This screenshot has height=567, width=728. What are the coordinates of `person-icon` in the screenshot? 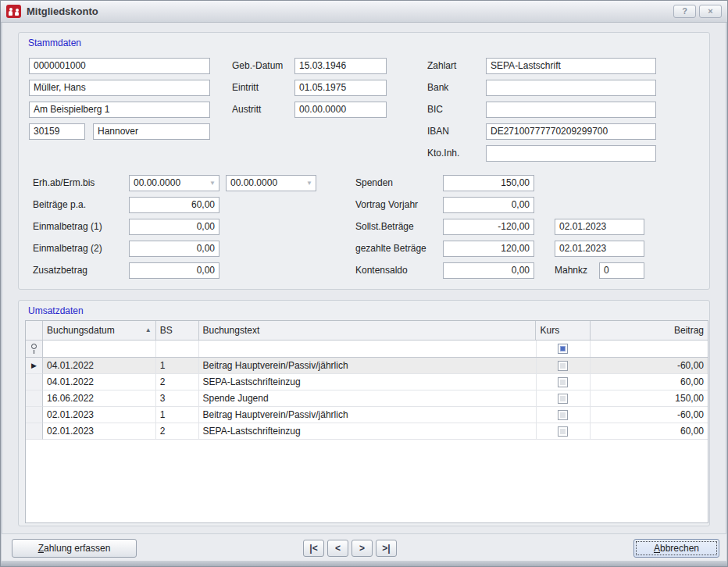 It's located at (17, 14).